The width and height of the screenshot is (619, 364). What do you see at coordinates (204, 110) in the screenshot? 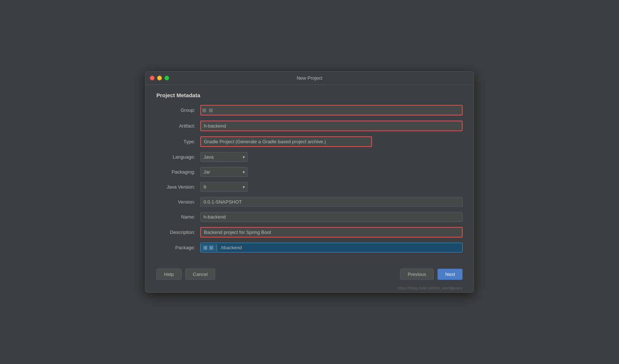
I see `group-box-icon1` at bounding box center [204, 110].